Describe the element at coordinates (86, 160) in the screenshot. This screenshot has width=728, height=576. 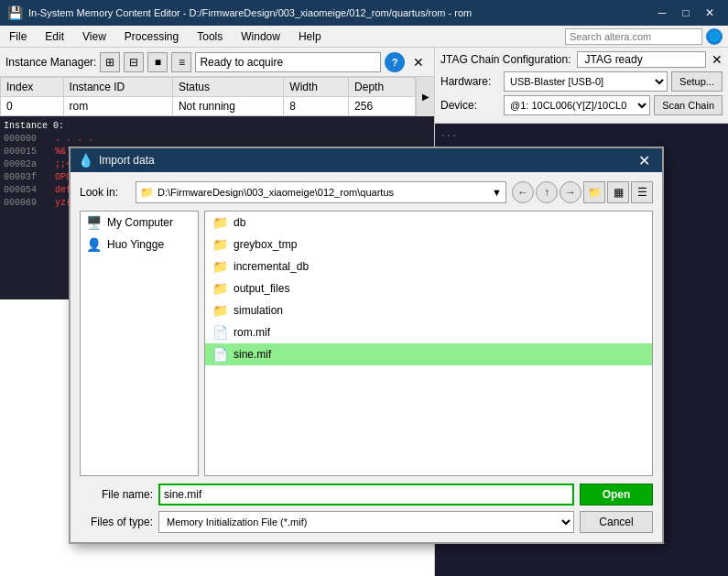
I see `dialog-icon: 💧` at that location.